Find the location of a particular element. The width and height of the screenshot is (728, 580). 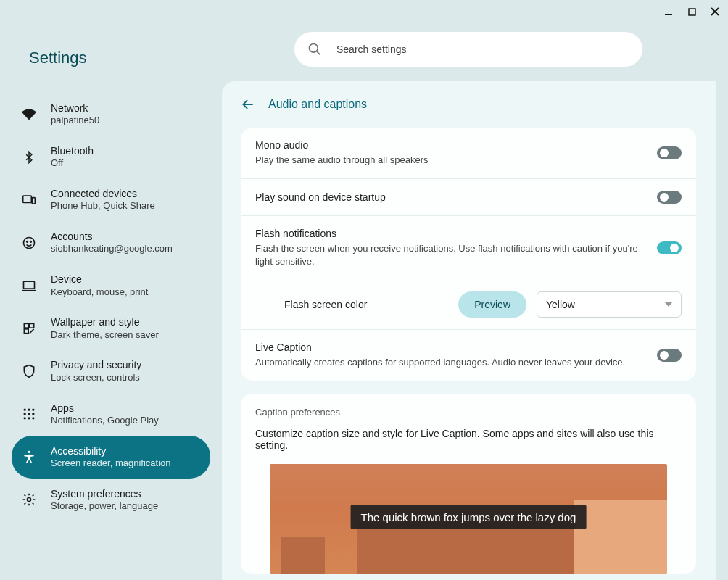

sidebar-item-subtitle: Screen reader, magnification is located at coordinates (110, 464).